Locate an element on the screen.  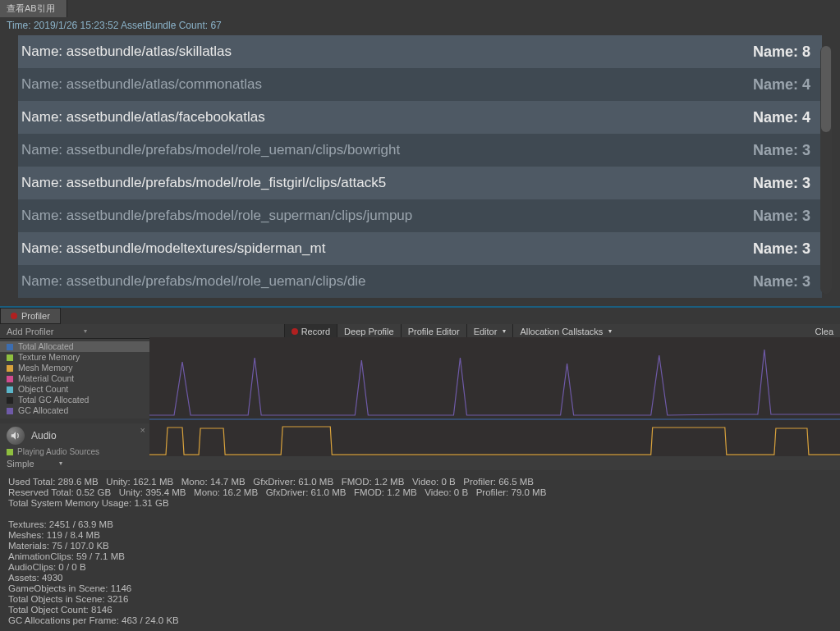
allocation-callstacks-dropdown: Allocation Callstacks ▾ is located at coordinates (565, 332).